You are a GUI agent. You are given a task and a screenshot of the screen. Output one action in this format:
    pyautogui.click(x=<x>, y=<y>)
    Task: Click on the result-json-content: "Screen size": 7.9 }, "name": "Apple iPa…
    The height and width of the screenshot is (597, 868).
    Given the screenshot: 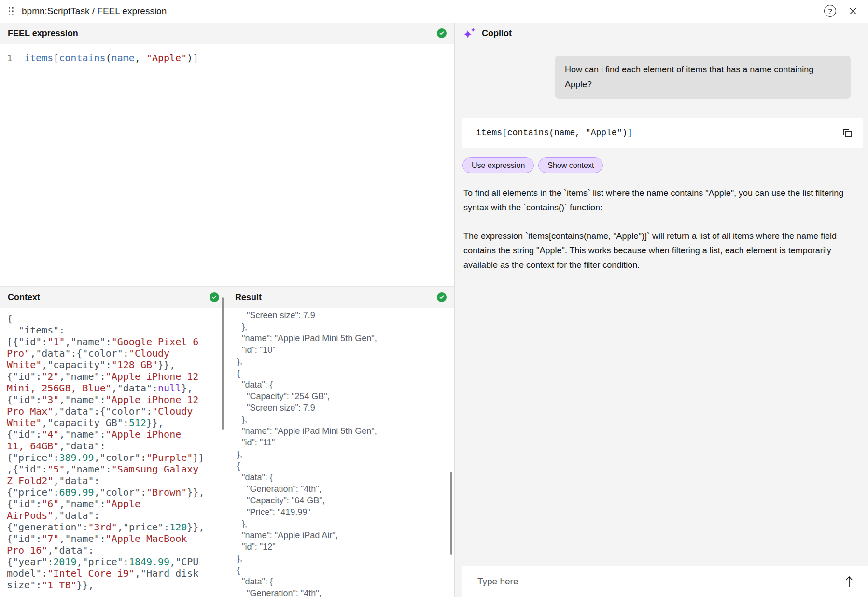 What is the action you would take?
    pyautogui.click(x=341, y=453)
    